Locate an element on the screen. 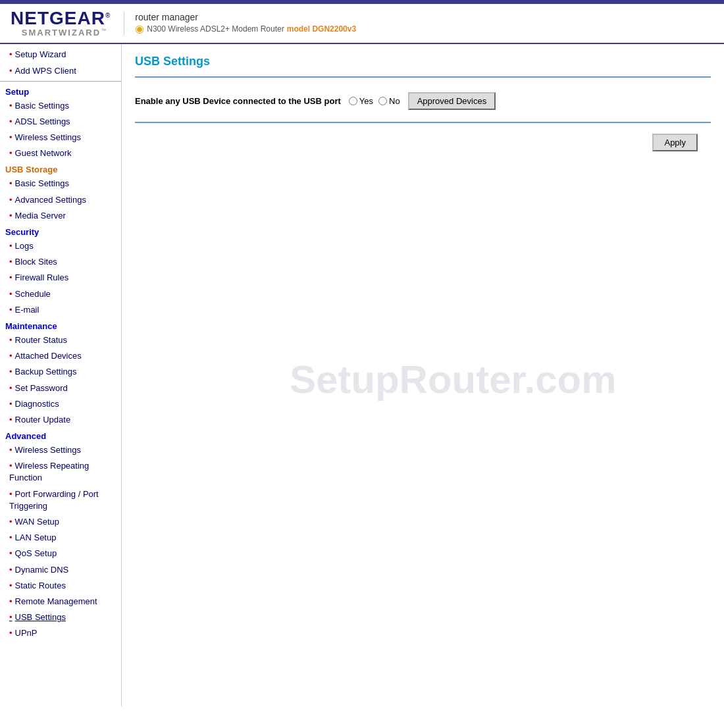 The width and height of the screenshot is (724, 728). sidebar-item-qos-setup: QoS Setup is located at coordinates (61, 554).